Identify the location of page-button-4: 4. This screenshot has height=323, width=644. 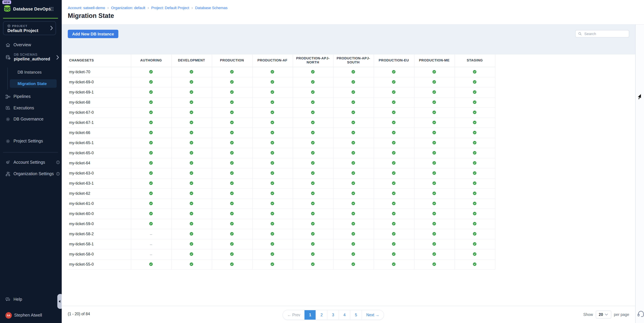
(344, 315).